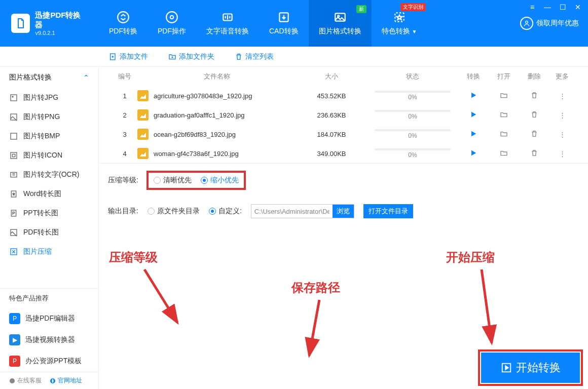 The height and width of the screenshot is (389, 588). I want to click on ppt-icon, so click(14, 213).